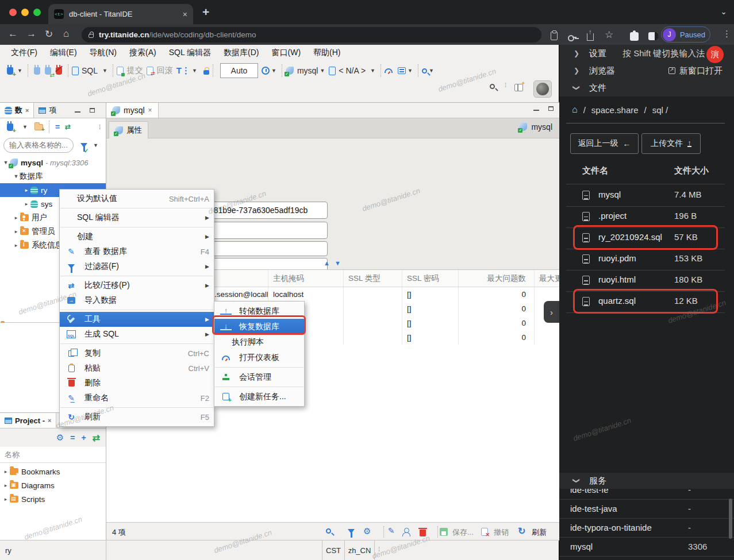  What do you see at coordinates (135, 71) in the screenshot?
I see `commit-label: 提交` at bounding box center [135, 71].